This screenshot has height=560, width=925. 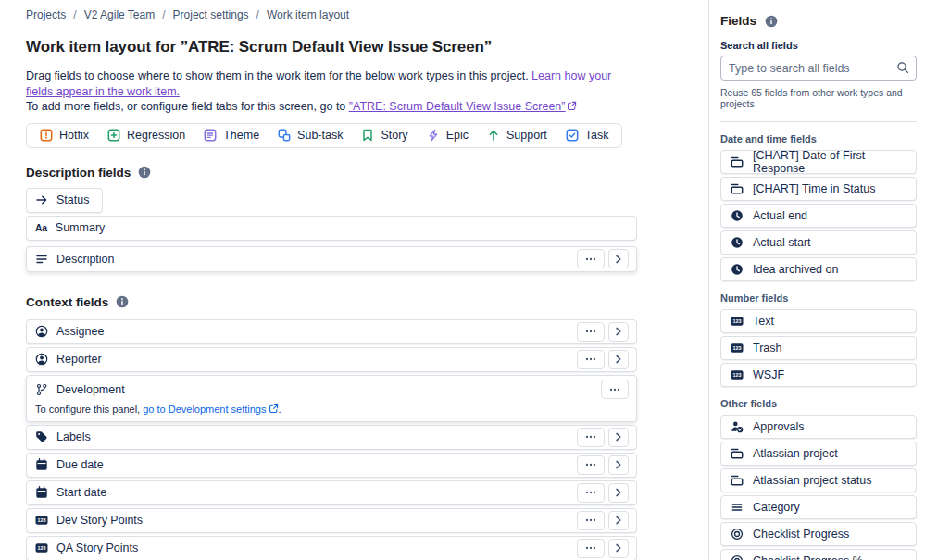 What do you see at coordinates (819, 68) in the screenshot?
I see `search-input` at bounding box center [819, 68].